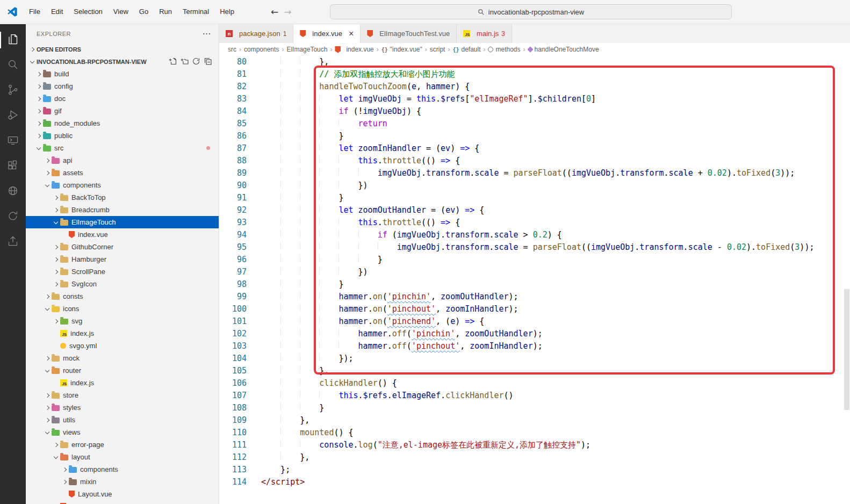 This screenshot has width=850, height=504. I want to click on tree-item-styles: styles, so click(123, 407).